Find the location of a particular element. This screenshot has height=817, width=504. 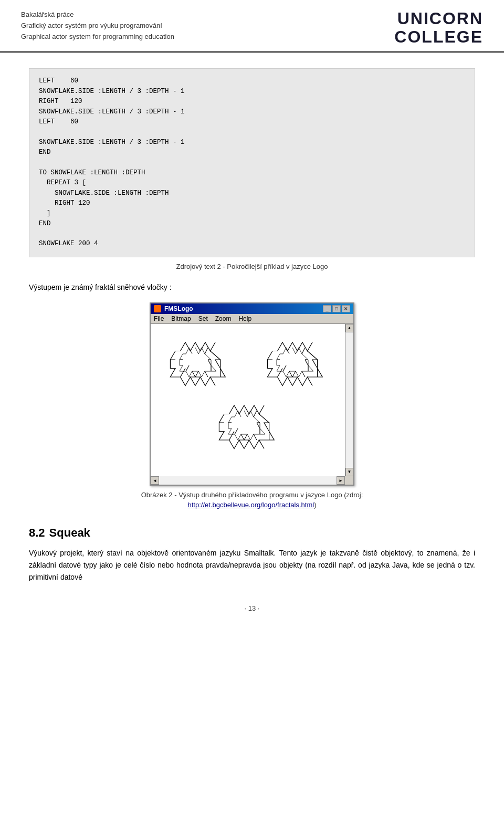

menu-file: File is located at coordinates (159, 319).